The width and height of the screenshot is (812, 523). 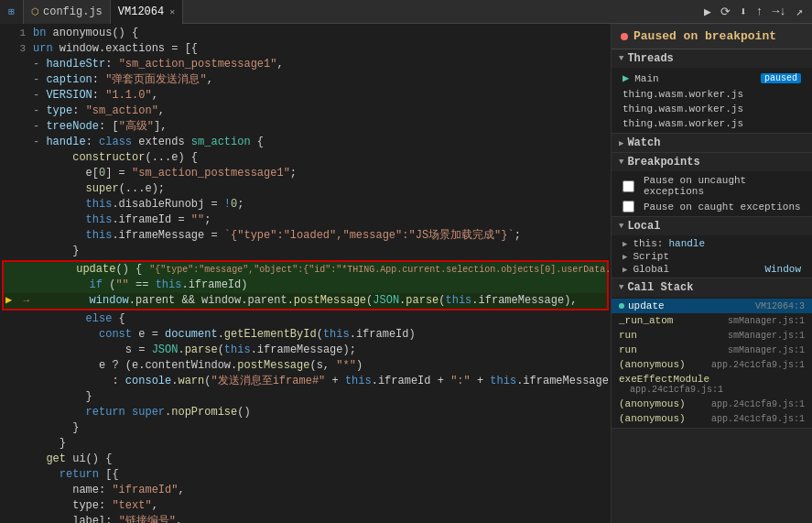 I want to click on tab-panel-icon: ⊞, so click(x=12, y=12).